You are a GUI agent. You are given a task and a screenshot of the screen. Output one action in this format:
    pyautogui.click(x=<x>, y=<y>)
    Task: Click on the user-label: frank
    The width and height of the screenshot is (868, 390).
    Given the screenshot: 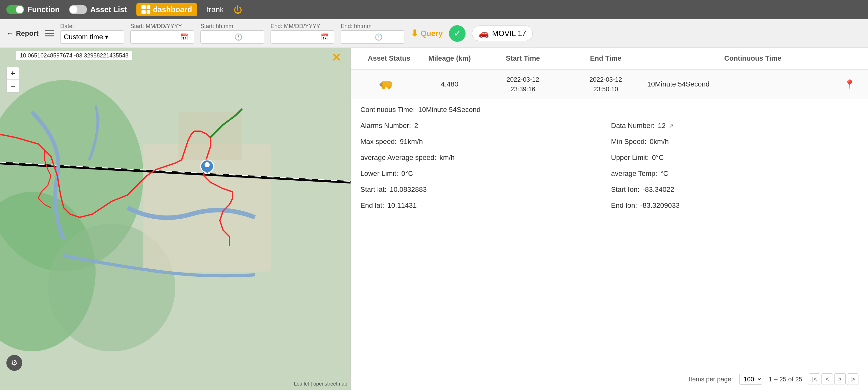 What is the action you would take?
    pyautogui.click(x=215, y=9)
    